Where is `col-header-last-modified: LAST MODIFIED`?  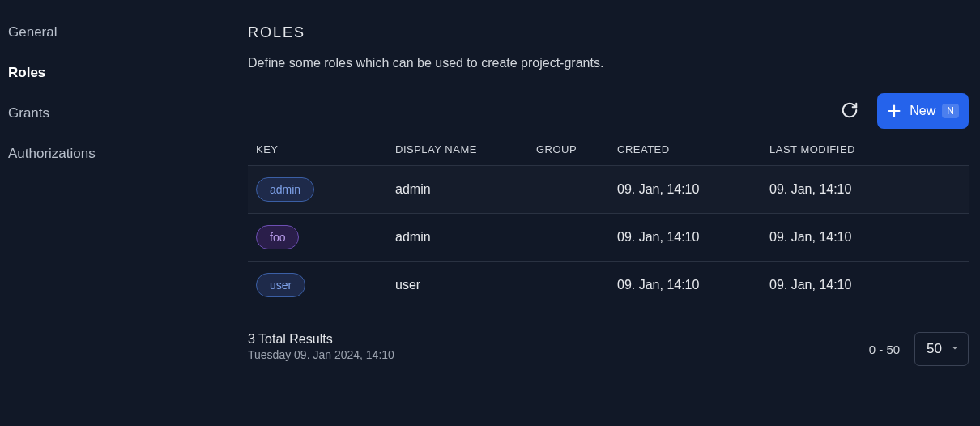
col-header-last-modified: LAST MODIFIED is located at coordinates (865, 149).